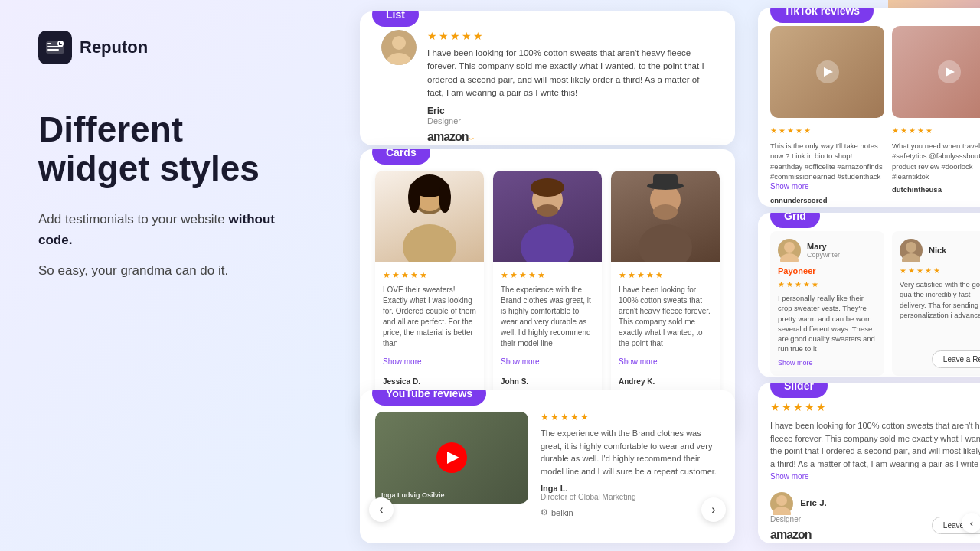 The image size is (980, 551). Describe the element at coordinates (827, 271) in the screenshot. I see `grid-1-brand: Payoneer` at that location.